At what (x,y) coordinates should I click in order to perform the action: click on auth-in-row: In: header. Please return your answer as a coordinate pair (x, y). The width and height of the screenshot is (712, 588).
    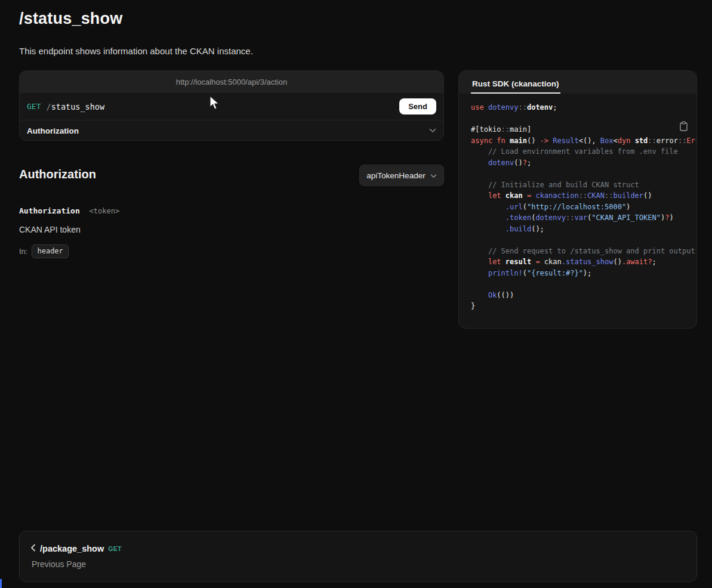
    Looking at the image, I should click on (44, 252).